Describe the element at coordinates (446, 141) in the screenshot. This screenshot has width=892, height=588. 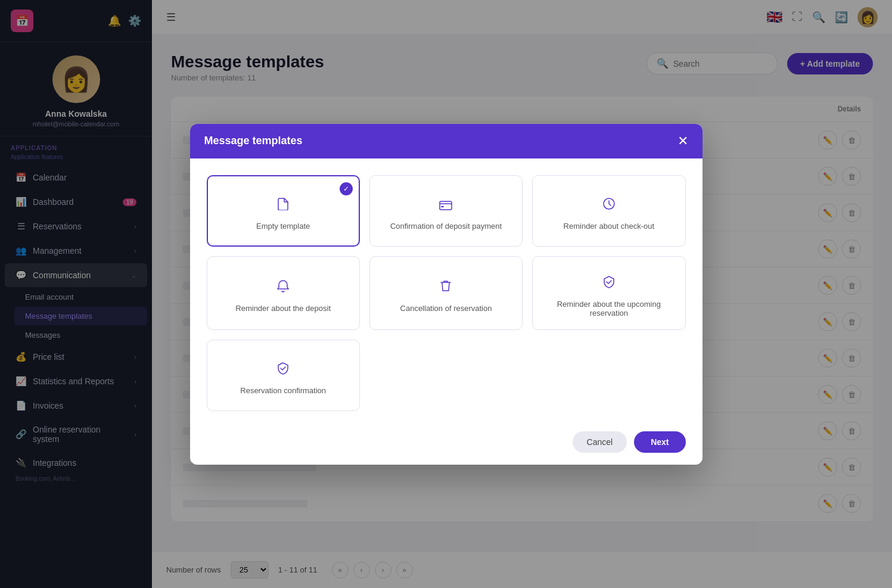
I see `modal-header: Message templates ✕` at that location.